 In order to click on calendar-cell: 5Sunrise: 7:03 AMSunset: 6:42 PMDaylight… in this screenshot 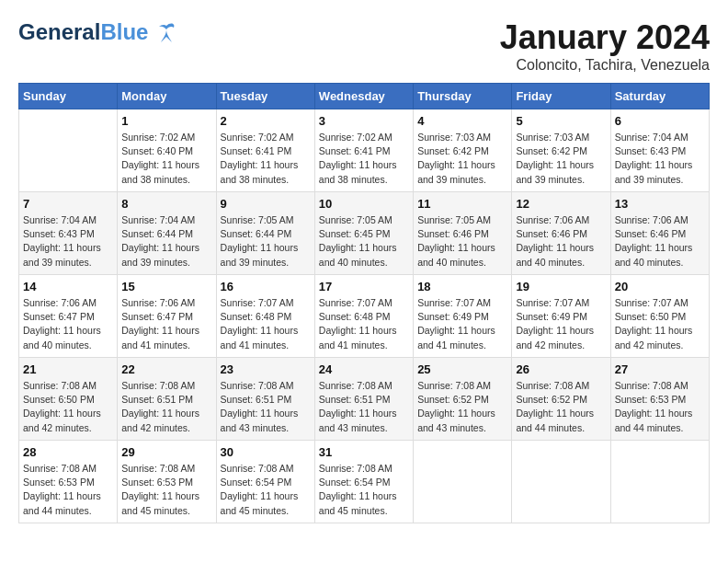, I will do `click(561, 151)`.